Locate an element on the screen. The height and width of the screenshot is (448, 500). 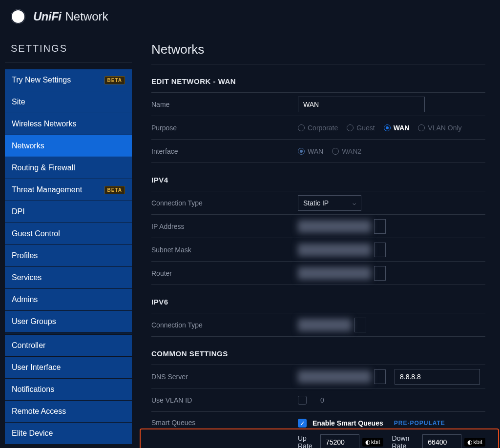
sidebar-item-label: DPI is located at coordinates (19, 212).